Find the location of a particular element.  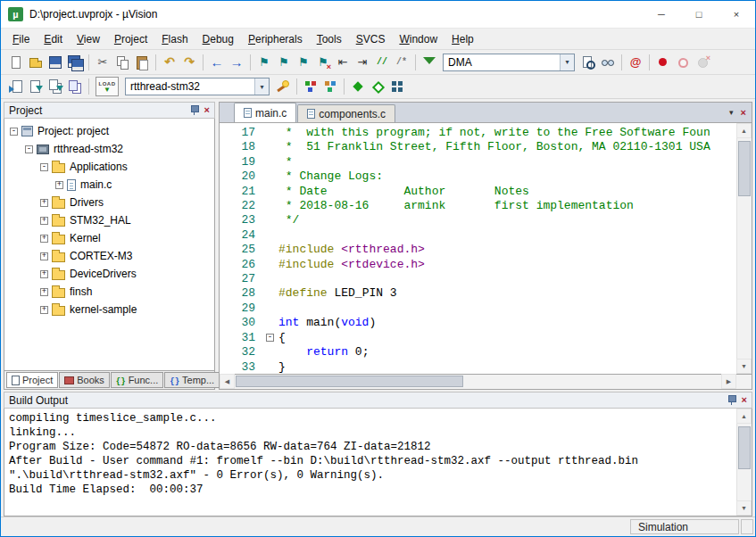

tree-item-applications: -Applications is located at coordinates (109, 167).